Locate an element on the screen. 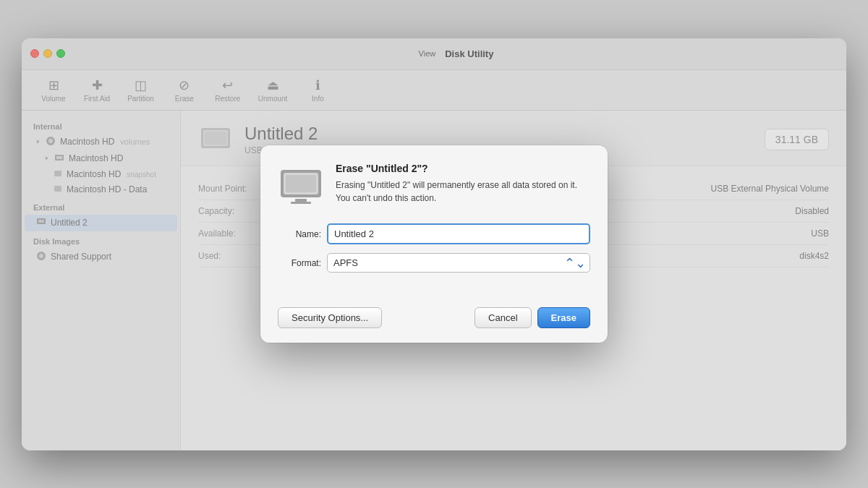 The width and height of the screenshot is (868, 488). modal-text: Erase "Untitled 2"? Erasing "Untitled 2"… is located at coordinates (463, 186).